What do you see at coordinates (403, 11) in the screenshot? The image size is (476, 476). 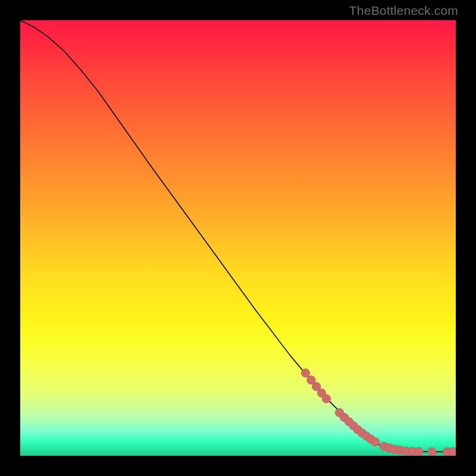 I see `watermark-text: TheBottleneck.com` at bounding box center [403, 11].